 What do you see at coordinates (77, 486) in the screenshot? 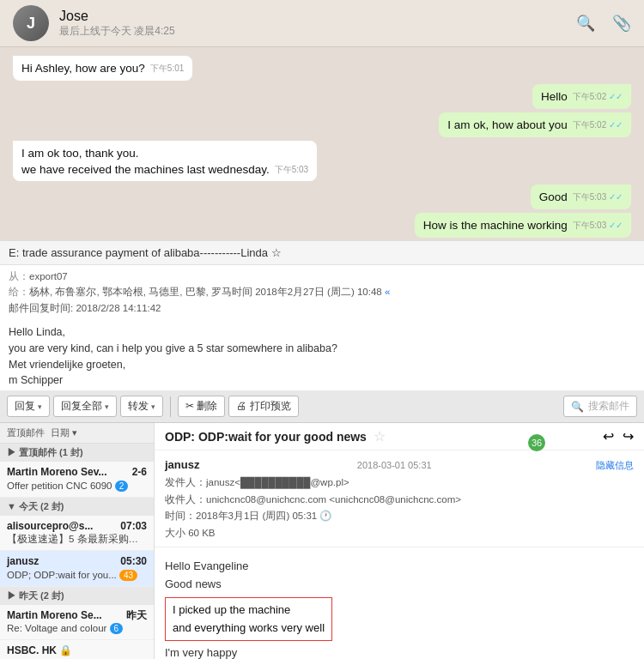
I see `email-subject-preview: Offer petition CNC 6090 2` at bounding box center [77, 486].